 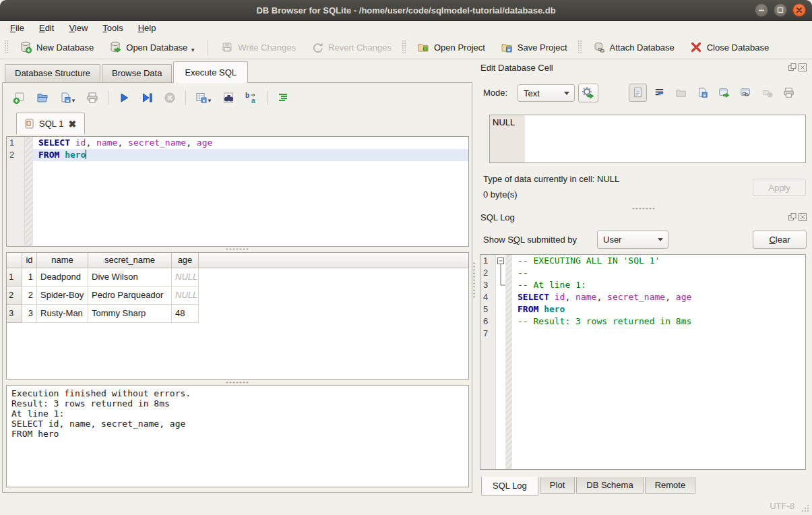 What do you see at coordinates (780, 10) in the screenshot?
I see `maximize-button` at bounding box center [780, 10].